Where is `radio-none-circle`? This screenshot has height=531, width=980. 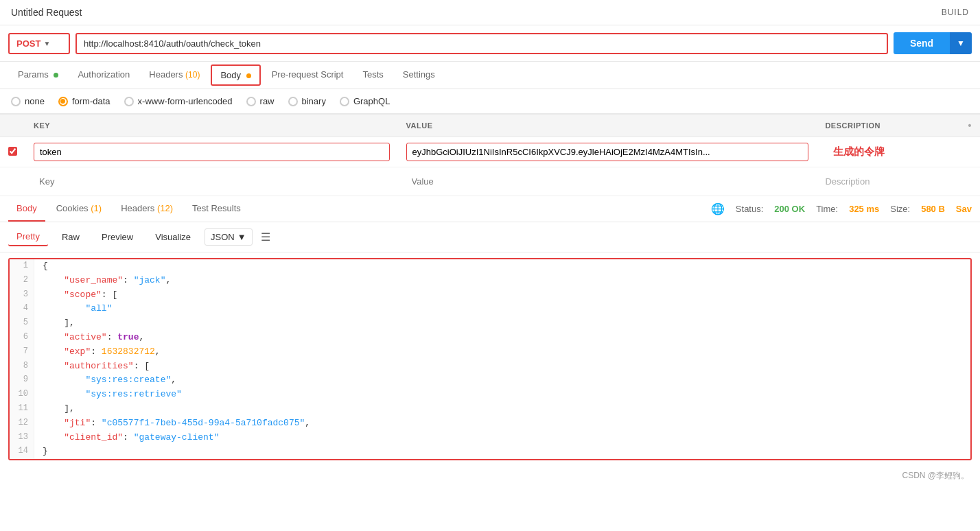
radio-none-circle is located at coordinates (16, 102).